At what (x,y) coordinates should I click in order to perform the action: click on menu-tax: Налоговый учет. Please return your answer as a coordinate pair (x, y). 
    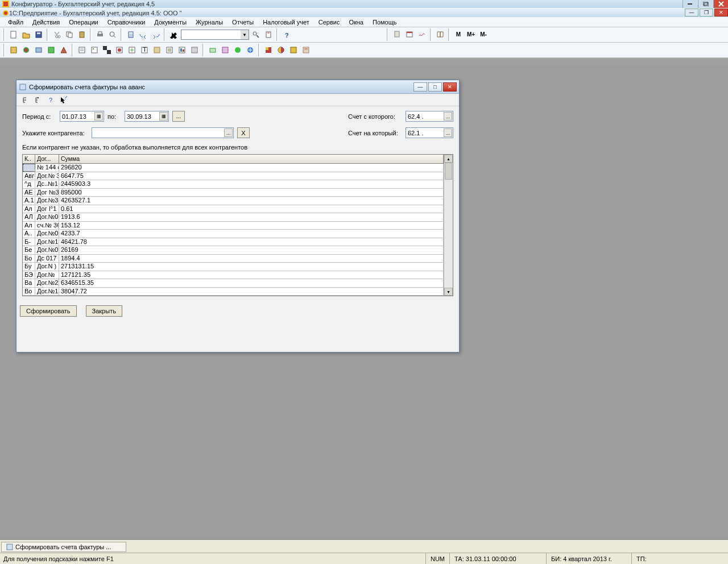
    Looking at the image, I should click on (286, 22).